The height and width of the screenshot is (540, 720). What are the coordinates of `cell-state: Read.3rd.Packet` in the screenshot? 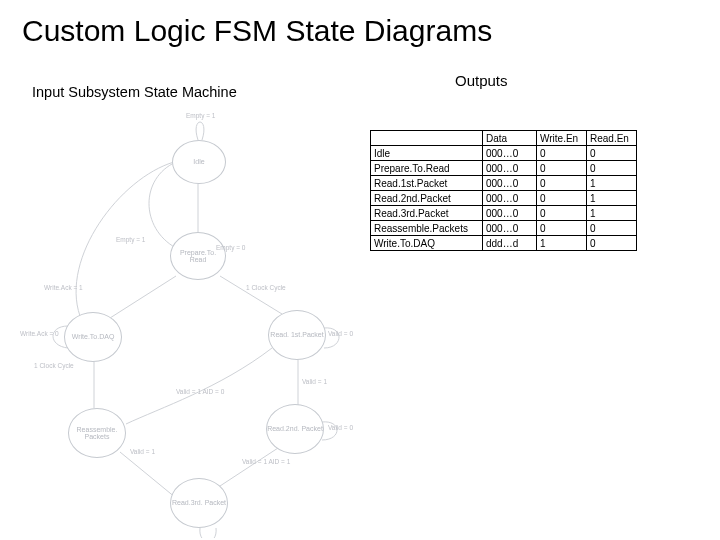 It's located at (427, 214).